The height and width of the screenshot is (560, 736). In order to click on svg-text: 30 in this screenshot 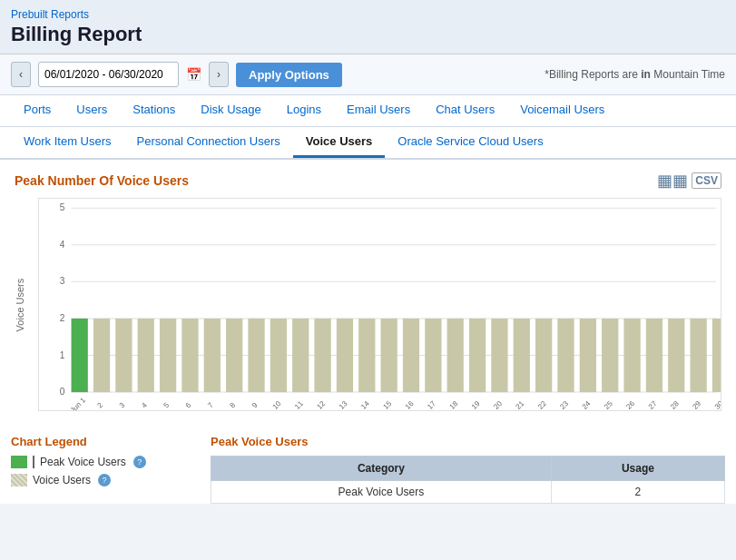, I will do `click(717, 405)`.